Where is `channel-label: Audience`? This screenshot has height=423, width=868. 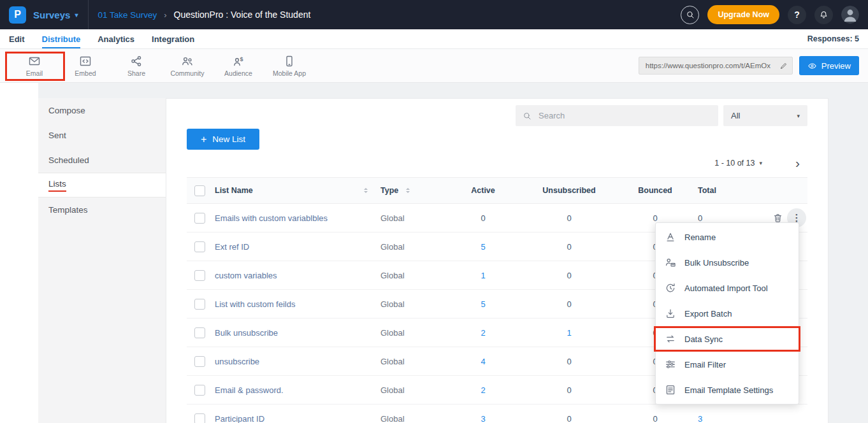
channel-label: Audience is located at coordinates (238, 73).